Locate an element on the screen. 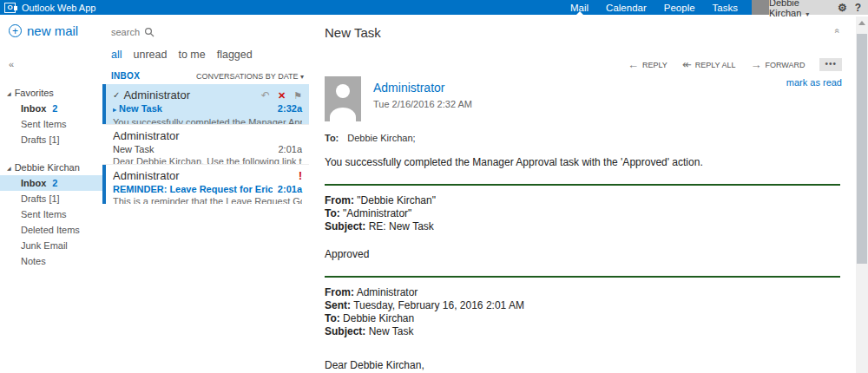  tree-title: Favorites is located at coordinates (35, 93).